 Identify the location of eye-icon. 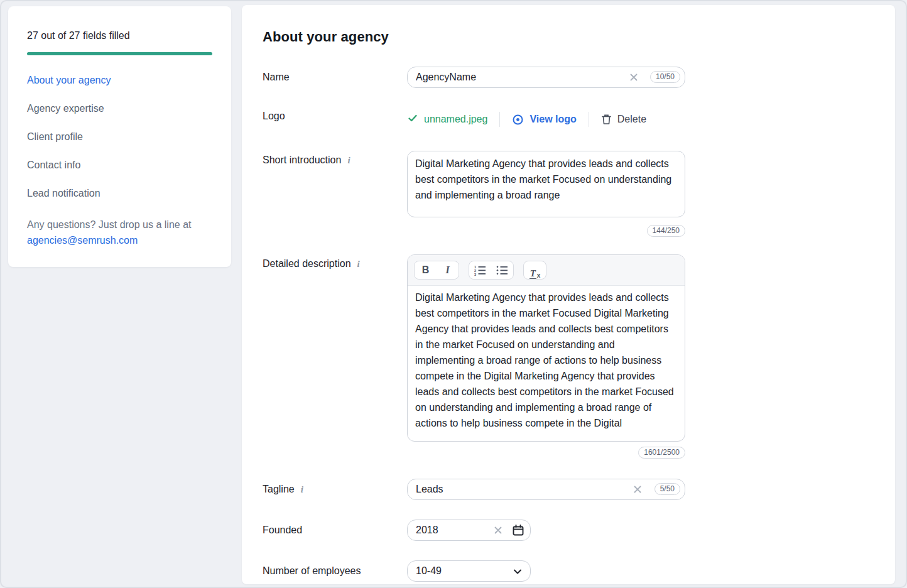
(518, 119).